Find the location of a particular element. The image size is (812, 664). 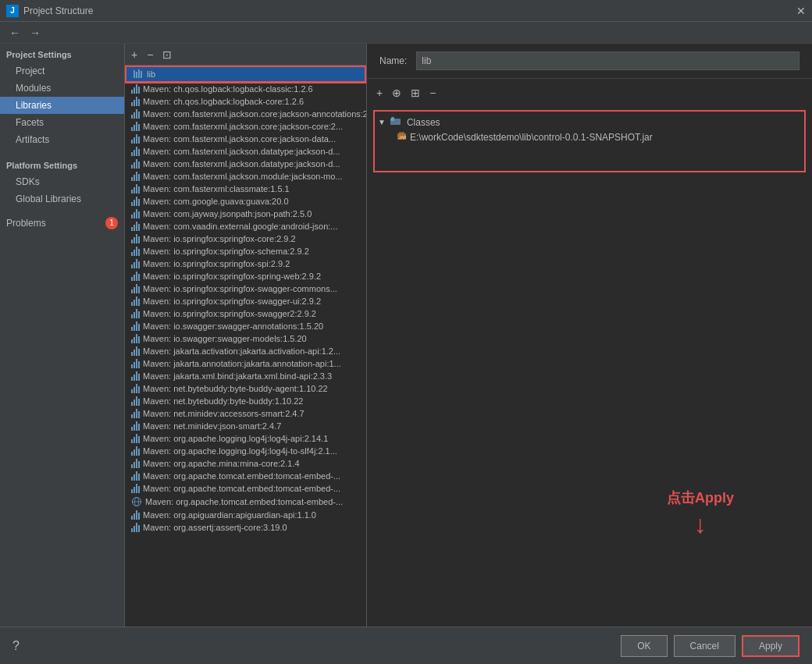

jar-icon: JAR is located at coordinates (401, 137).